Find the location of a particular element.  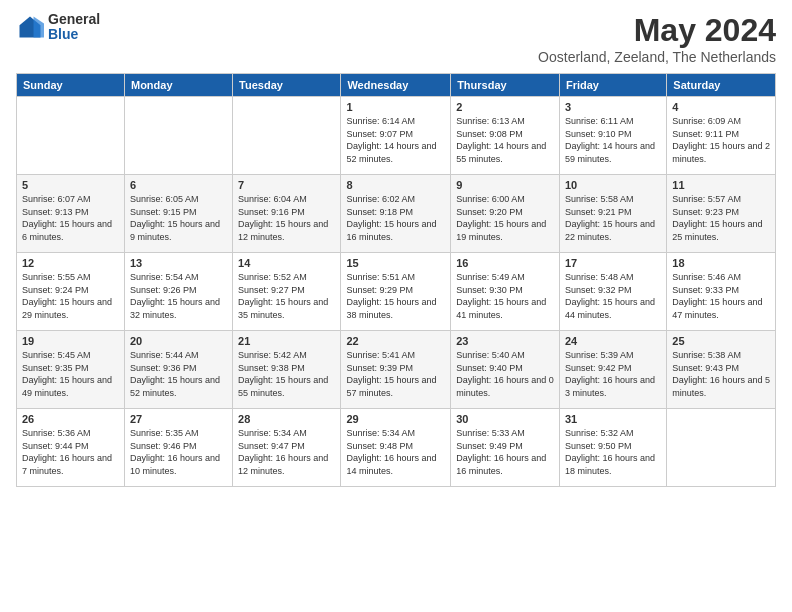

title-section: May 2024 Oosterland, Zeeland, The Nether… is located at coordinates (657, 38).